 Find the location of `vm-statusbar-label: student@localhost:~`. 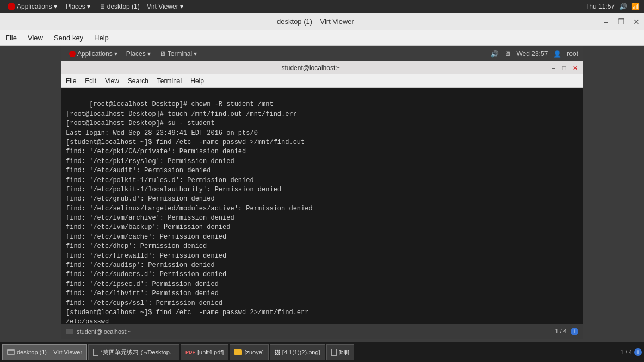

vm-statusbar-label: student@localhost:~ is located at coordinates (104, 332).